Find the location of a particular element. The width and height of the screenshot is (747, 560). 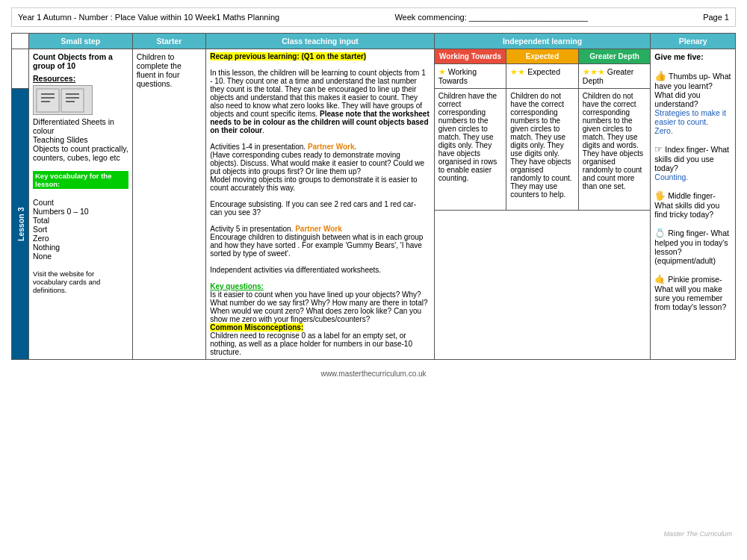

footer: www.masterthecurriculum.co.uk is located at coordinates (374, 373).